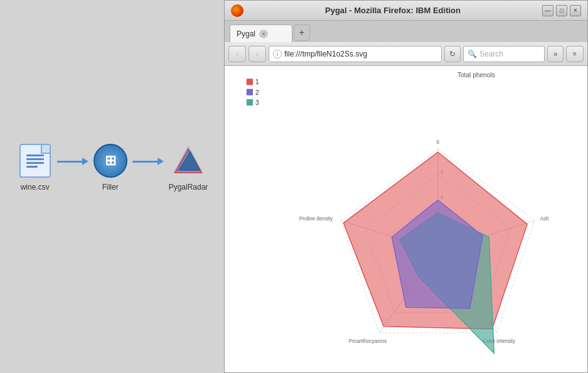  I want to click on workflow-node-wine-csv: wine.csv, so click(35, 168).